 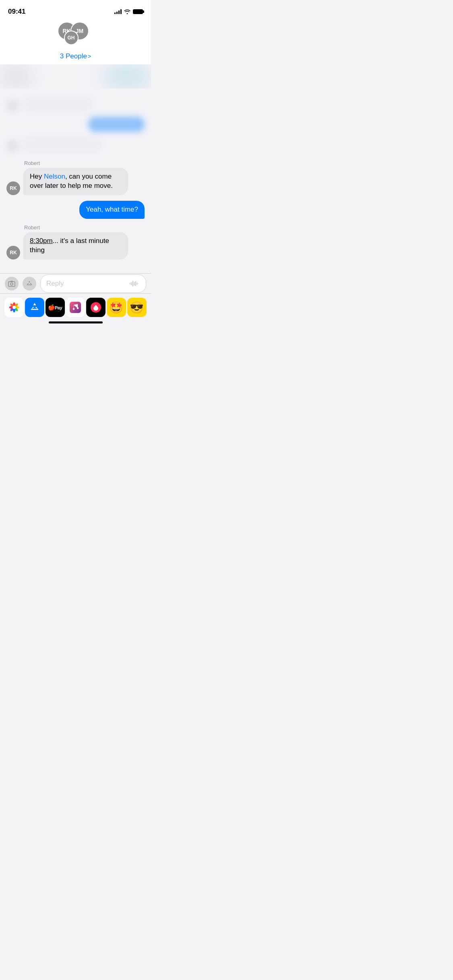 I want to click on dock-memoji1-app: 🤩, so click(x=116, y=307).